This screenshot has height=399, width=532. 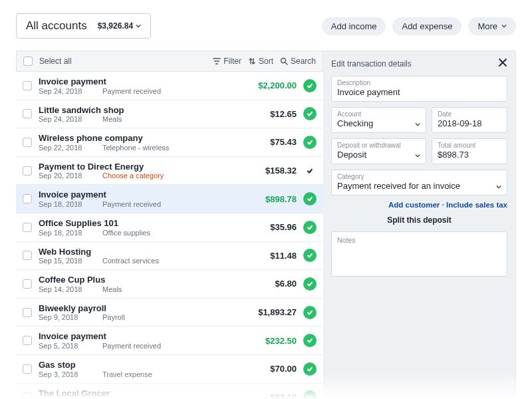 What do you see at coordinates (270, 227) in the screenshot?
I see `amount: $35.96` at bounding box center [270, 227].